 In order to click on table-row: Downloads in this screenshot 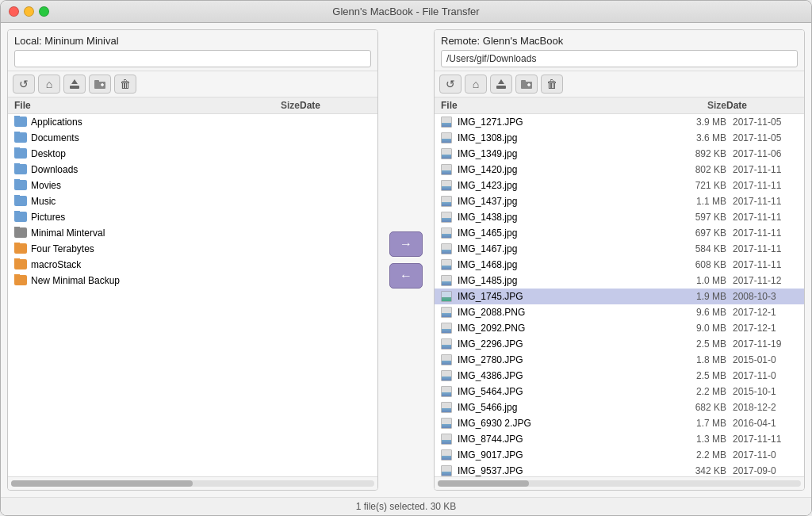, I will do `click(193, 170)`.